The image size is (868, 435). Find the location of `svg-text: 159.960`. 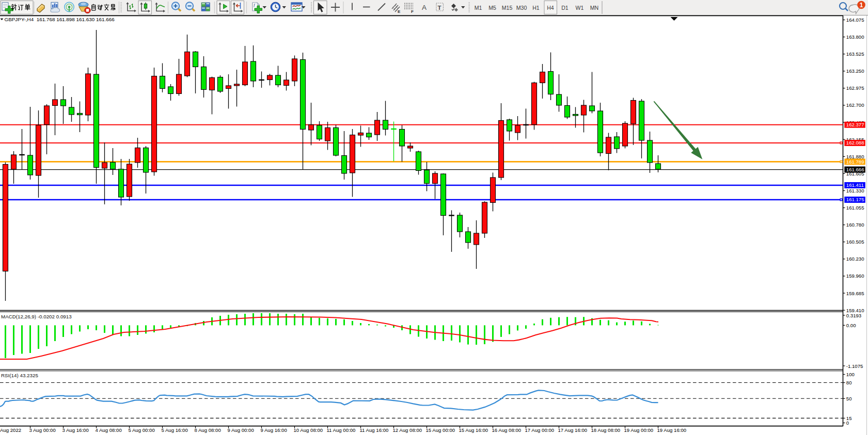

svg-text: 159.960 is located at coordinates (855, 276).